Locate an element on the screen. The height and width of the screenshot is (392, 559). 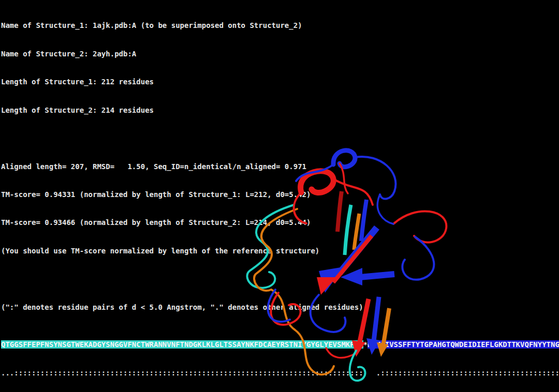
loop-red-right is located at coordinates (420, 227).